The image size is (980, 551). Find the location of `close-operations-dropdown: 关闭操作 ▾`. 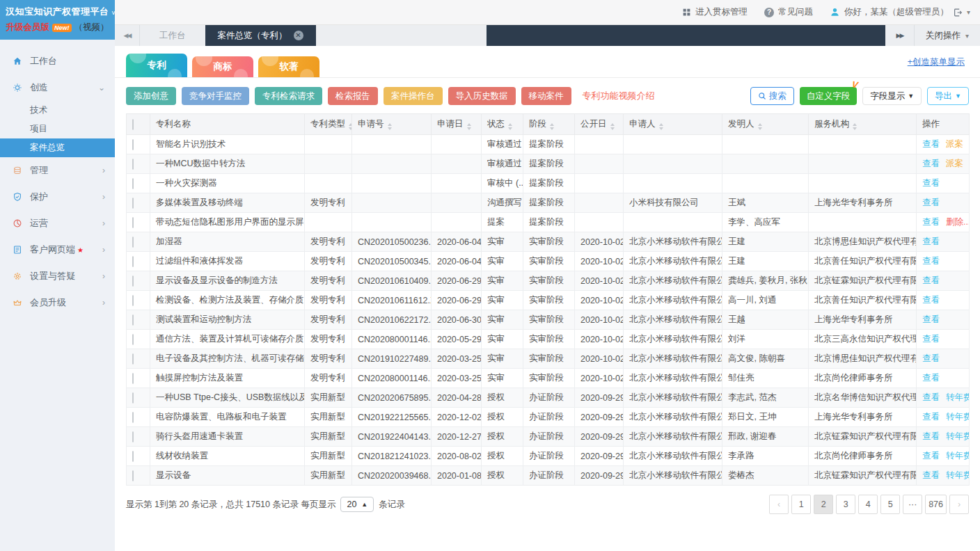

close-operations-dropdown: 关闭操作 ▾ is located at coordinates (947, 35).